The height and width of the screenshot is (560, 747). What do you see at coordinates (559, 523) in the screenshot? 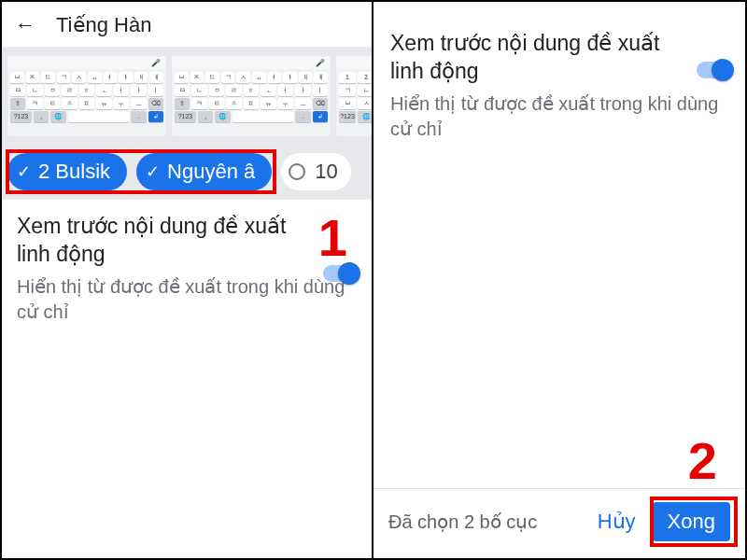
I see `footer-bar: Đã chọn 2 bố cục Hủy Xong` at bounding box center [559, 523].